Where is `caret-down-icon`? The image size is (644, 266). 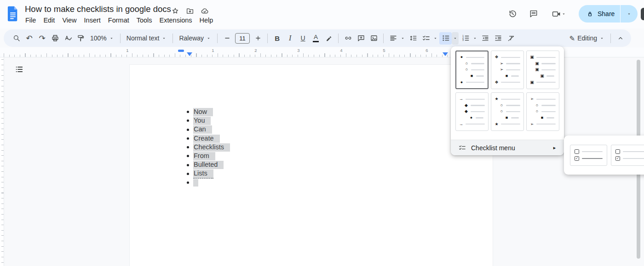
caret-down-icon is located at coordinates (602, 39).